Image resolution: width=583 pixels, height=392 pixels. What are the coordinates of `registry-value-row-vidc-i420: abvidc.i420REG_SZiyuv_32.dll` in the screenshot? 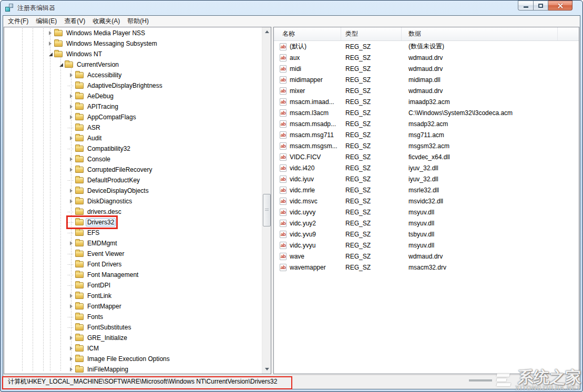 It's located at (426, 168).